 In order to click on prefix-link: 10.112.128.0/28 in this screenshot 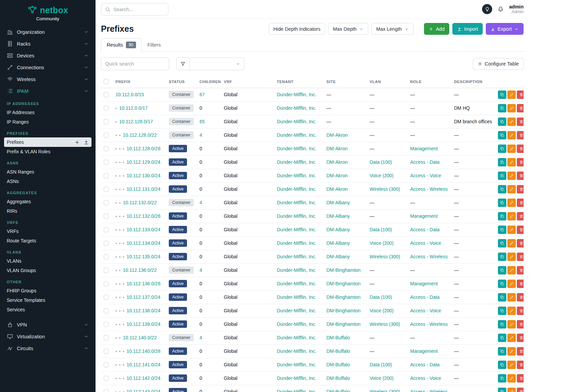, I will do `click(143, 149)`.